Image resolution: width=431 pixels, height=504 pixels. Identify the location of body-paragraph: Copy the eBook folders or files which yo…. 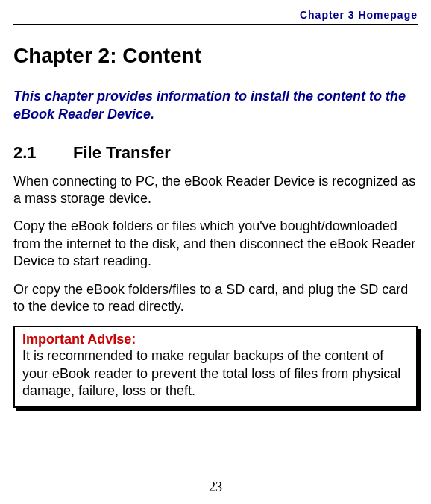
(216, 244).